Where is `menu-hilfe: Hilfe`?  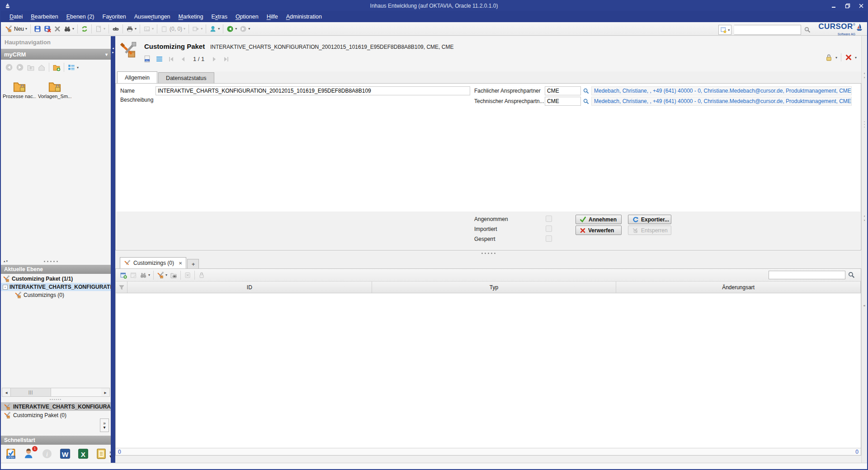
menu-hilfe: Hilfe is located at coordinates (272, 17).